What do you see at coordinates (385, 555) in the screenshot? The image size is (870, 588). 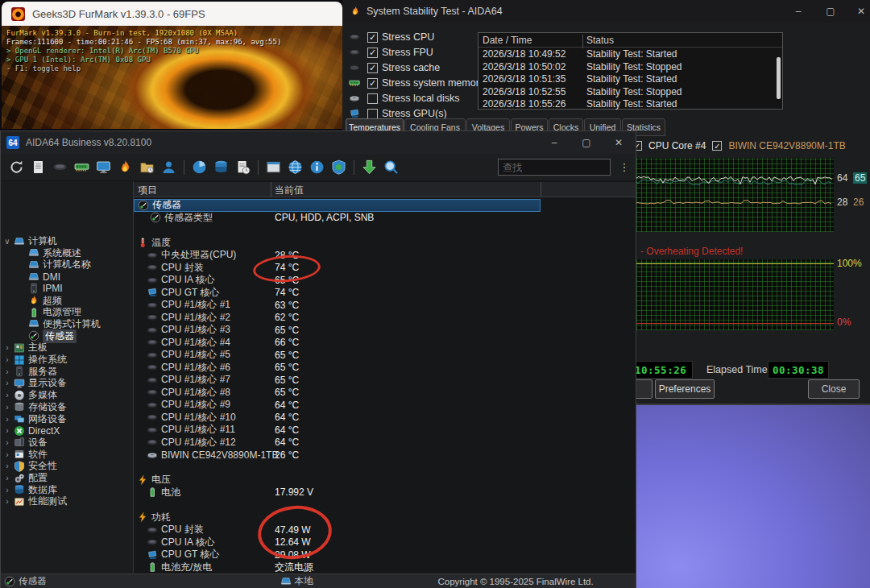 I see `sensor-row: CPU GT 核心29.08 W` at bounding box center [385, 555].